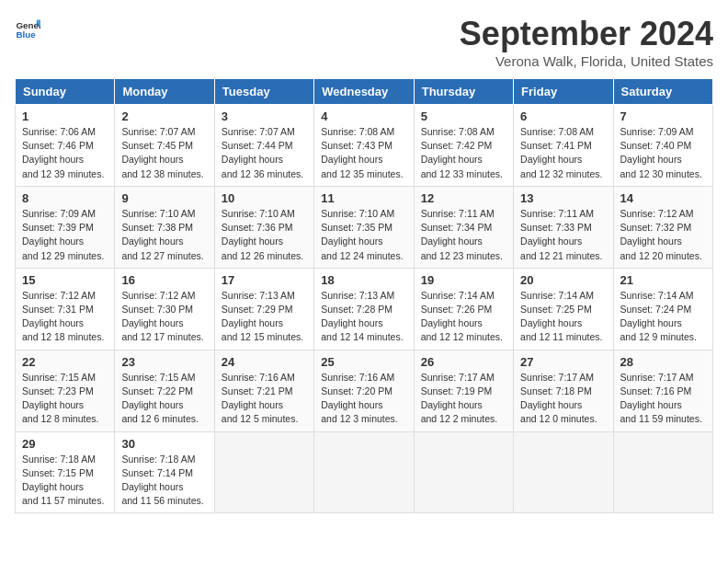 The width and height of the screenshot is (728, 563). I want to click on day-info: Sunrise: 7:13 AM Sunset: 7:28 PM Dayligh…, so click(364, 316).